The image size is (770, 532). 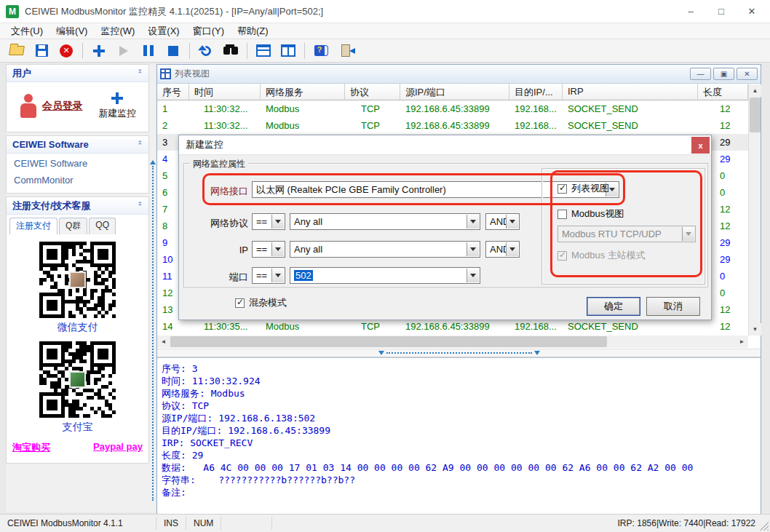 I want to click on new-monitor-button: 新建监控, so click(x=117, y=106).